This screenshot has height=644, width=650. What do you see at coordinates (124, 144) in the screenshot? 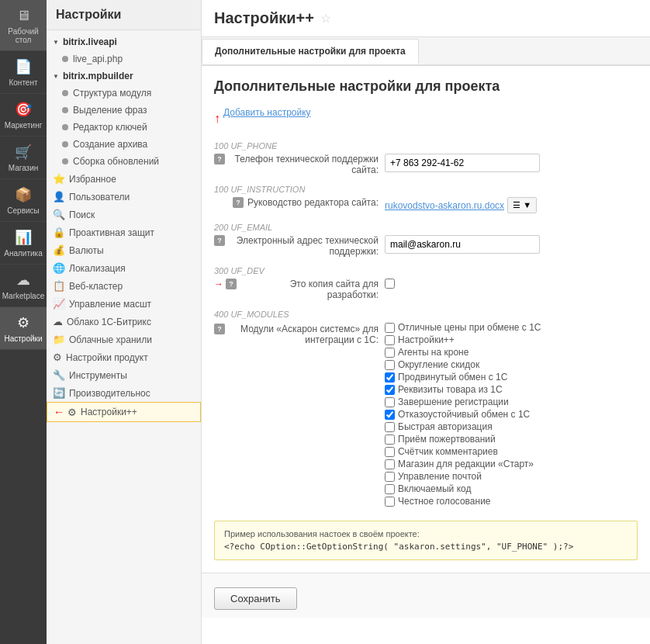
I see `nav-item-archive: Создание архива` at bounding box center [124, 144].